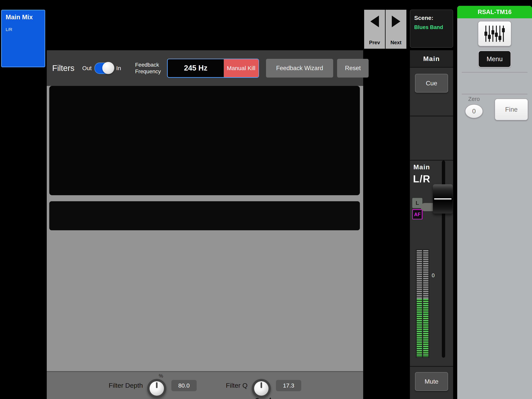 Image resolution: width=532 pixels, height=399 pixels. I want to click on rp-bottom-row: Zero 0 Fine, so click(494, 108).